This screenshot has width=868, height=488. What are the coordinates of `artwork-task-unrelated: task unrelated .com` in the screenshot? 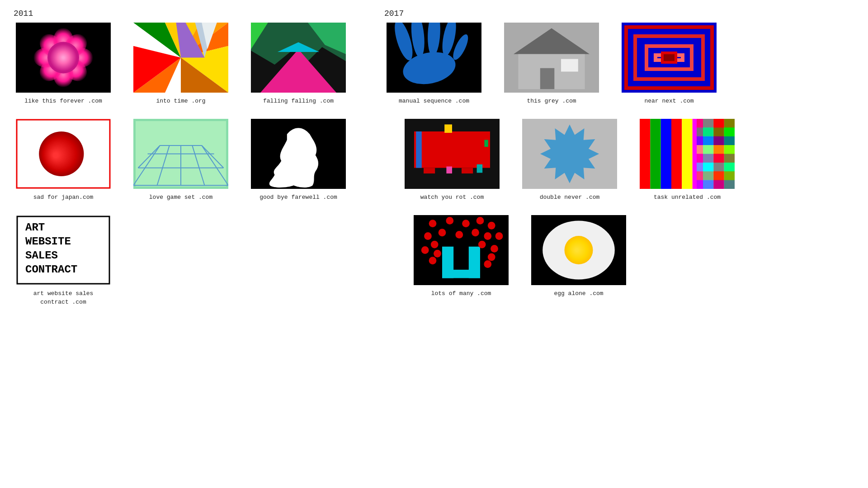 It's located at (687, 160).